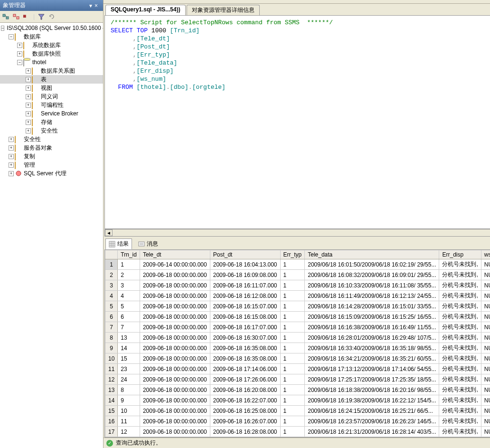 This screenshot has height=448, width=490. What do you see at coordinates (112, 421) in the screenshot?
I see `row-header: 16` at bounding box center [112, 421].